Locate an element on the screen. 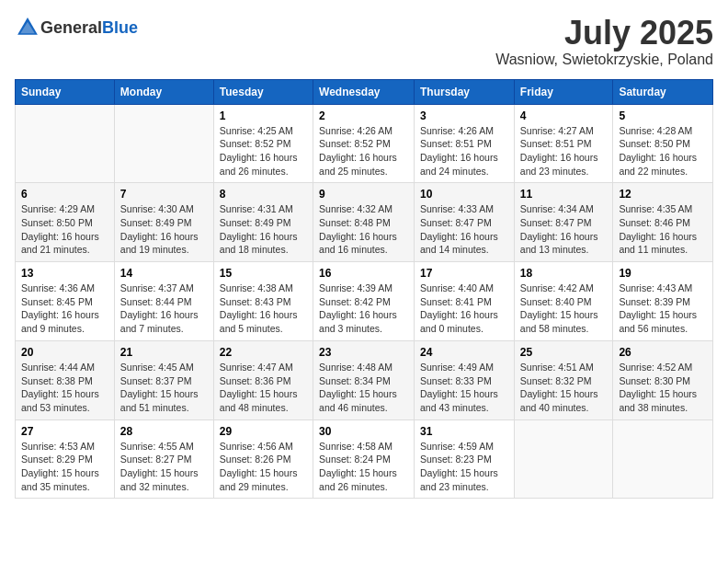  calendar-cell: 31Sunrise: 4:59 AMSunset: 8:23 PMDayligh… is located at coordinates (465, 459).